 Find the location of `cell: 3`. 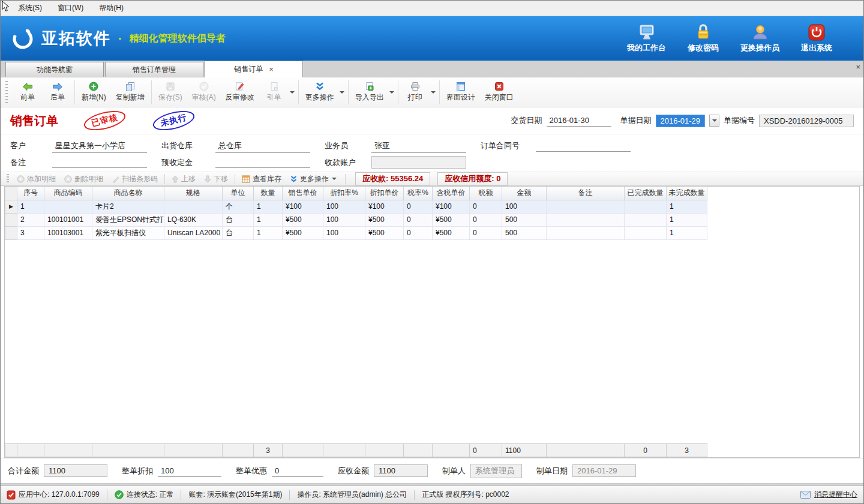

cell: 3 is located at coordinates (31, 233).